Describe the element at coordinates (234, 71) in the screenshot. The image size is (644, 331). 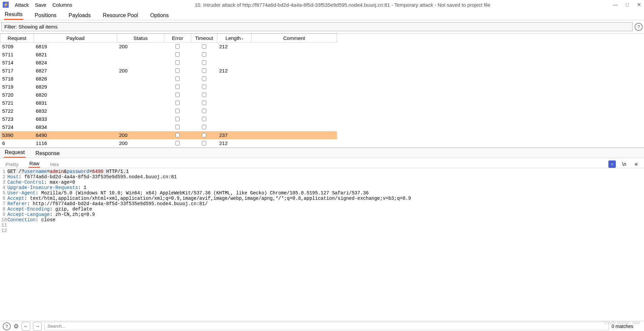
I see `cell: 212` at that location.